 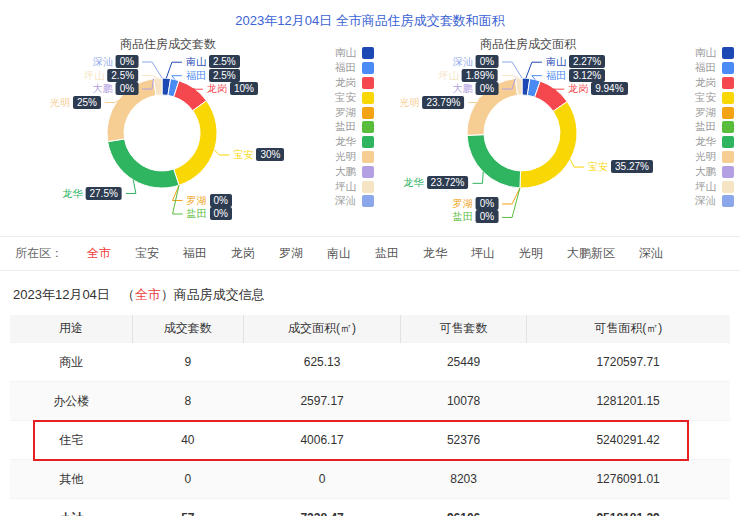 What do you see at coordinates (443, 102) in the screenshot?
I see `percent-label-value: 23.79%` at bounding box center [443, 102].